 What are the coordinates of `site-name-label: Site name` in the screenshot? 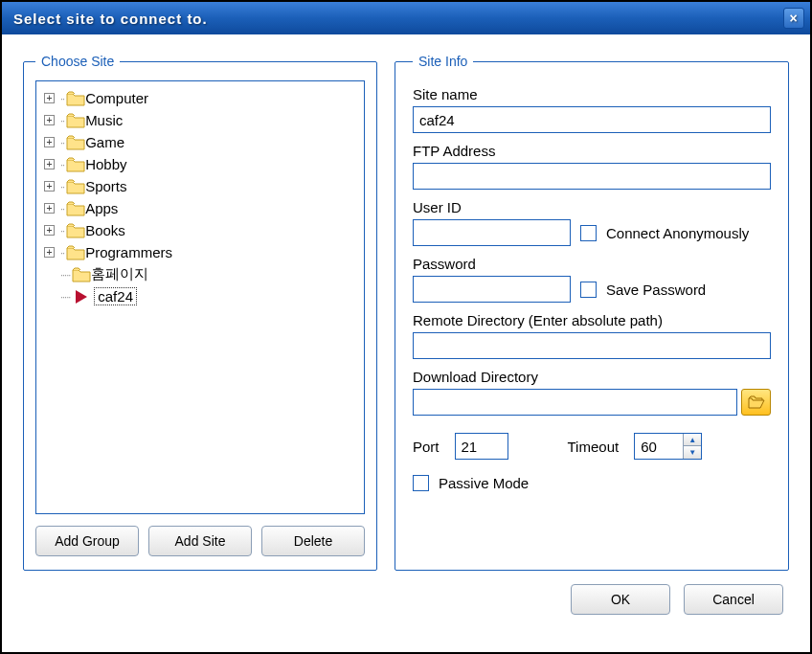 It's located at (592, 94).